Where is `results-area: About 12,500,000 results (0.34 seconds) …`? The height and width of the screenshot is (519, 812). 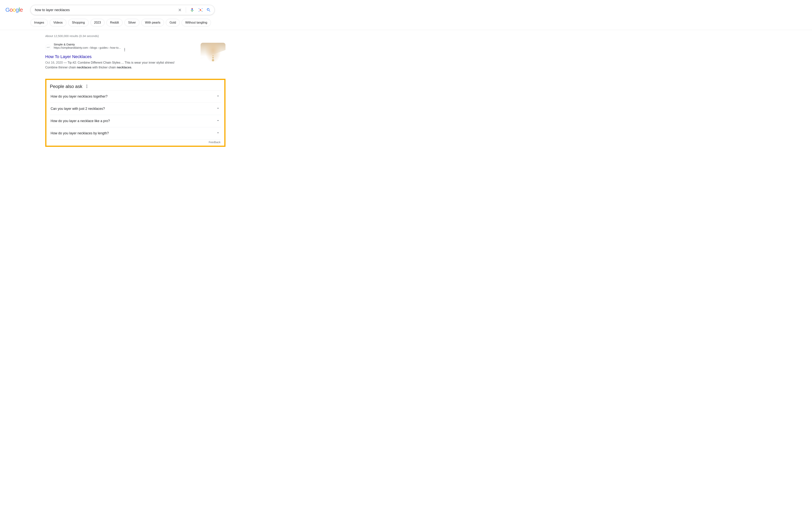 results-area: About 12,500,000 results (0.34 seconds) … is located at coordinates (136, 88).